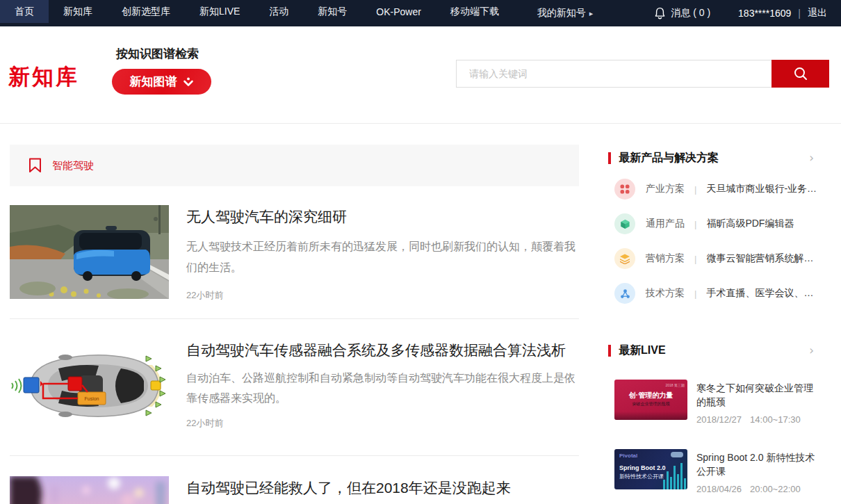  What do you see at coordinates (689, 13) in the screenshot?
I see `nav-user-area: 我的新知号 ▸ 消息 ( 0 ) 183****1609 | 退出` at bounding box center [689, 13].